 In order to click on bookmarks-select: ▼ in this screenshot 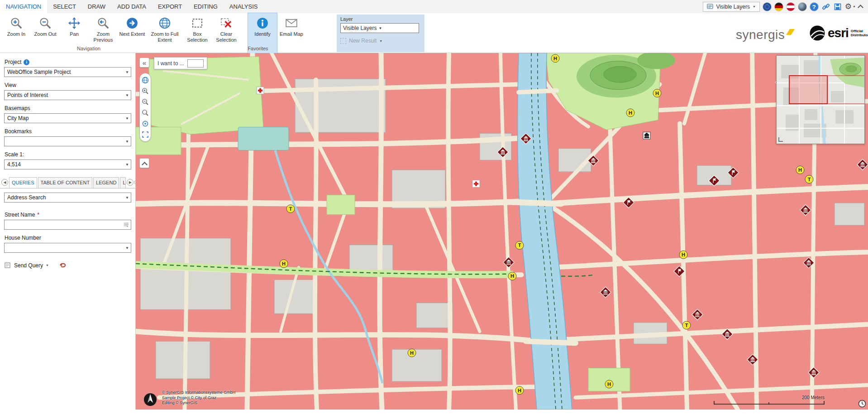, I will do `click(68, 141)`.